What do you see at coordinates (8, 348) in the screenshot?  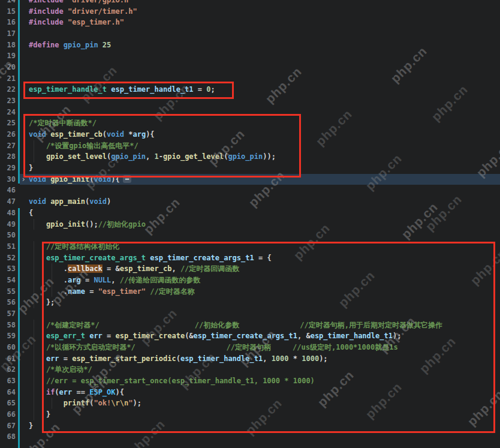 I see `line-number: 60` at bounding box center [8, 348].